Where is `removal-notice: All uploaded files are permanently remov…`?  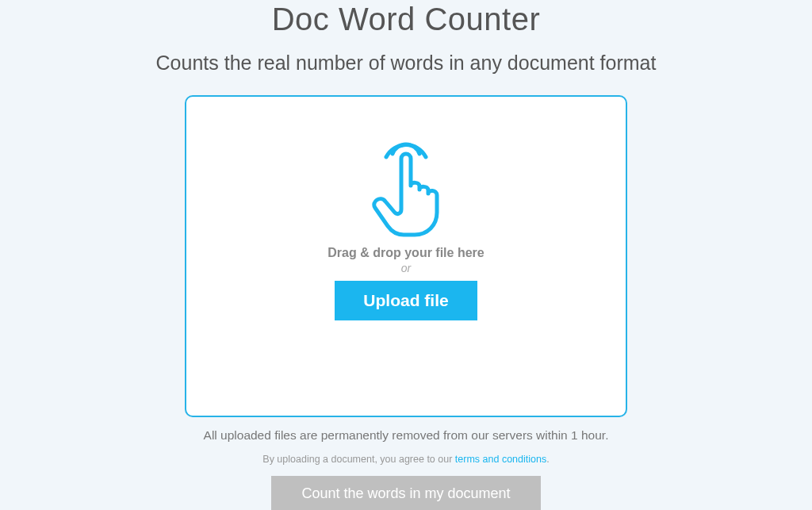
removal-notice: All uploaded files are permanently remov… is located at coordinates (406, 435).